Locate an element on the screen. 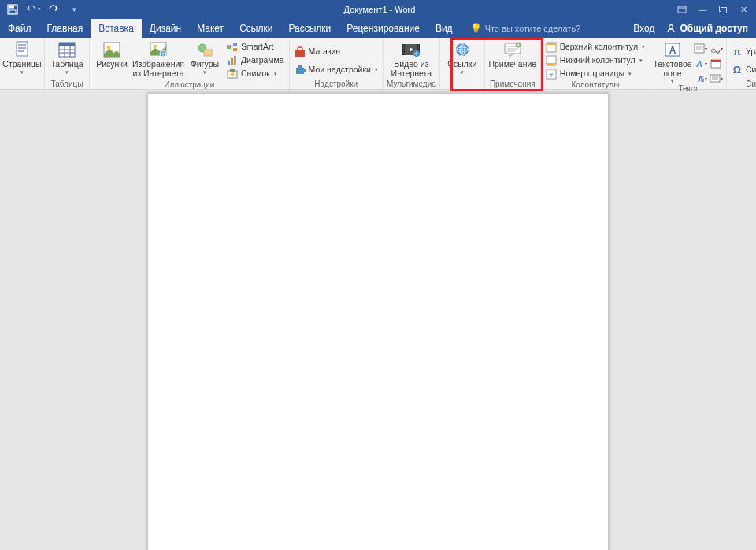 This screenshot has width=756, height=550. header-button: Верхний колонтитул ▾ is located at coordinates (595, 47).